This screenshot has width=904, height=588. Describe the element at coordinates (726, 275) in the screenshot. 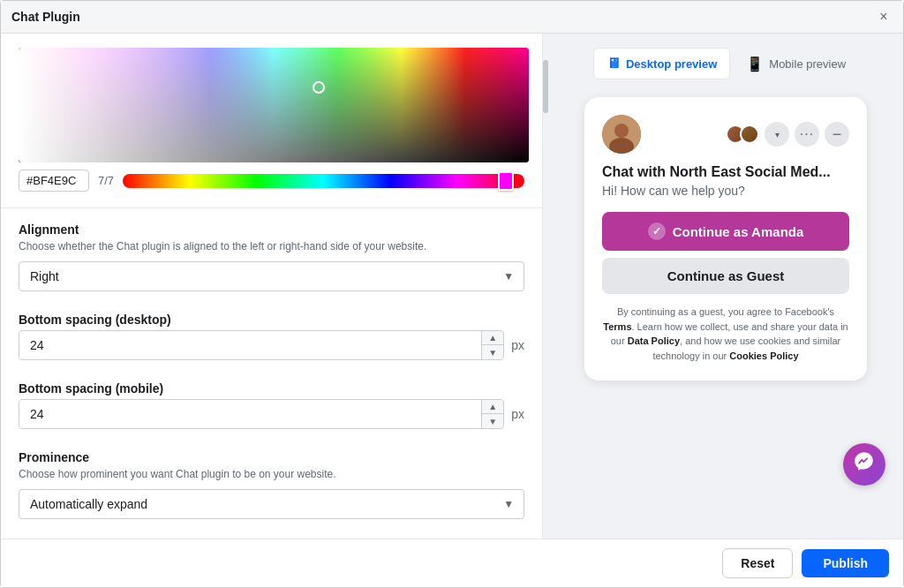

I see `continue-as-guest-button: Continue as Guest` at that location.